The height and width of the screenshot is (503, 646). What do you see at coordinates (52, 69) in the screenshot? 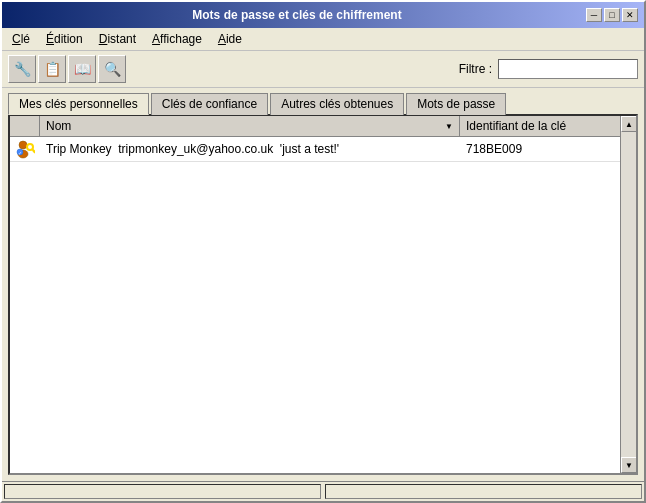
I see `toolbar-copy-btn: 📋` at bounding box center [52, 69].